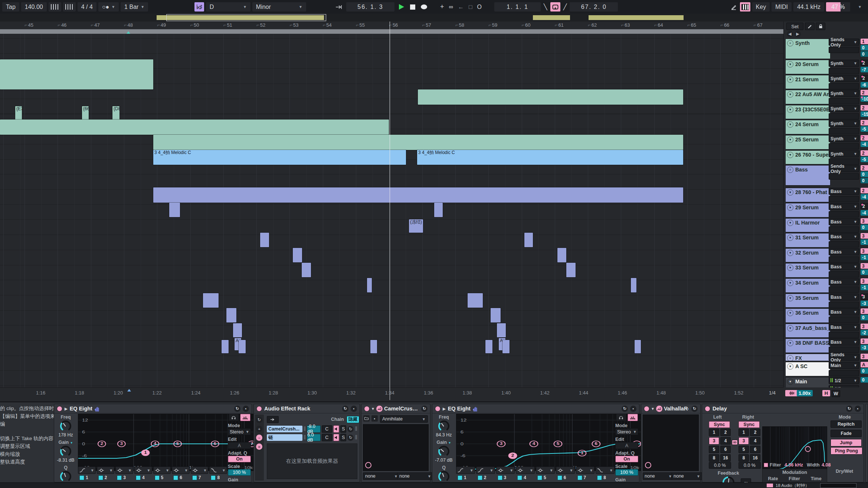 The image size is (868, 488). What do you see at coordinates (755, 441) in the screenshot?
I see `delay-beat-button-4: 4` at bounding box center [755, 441].